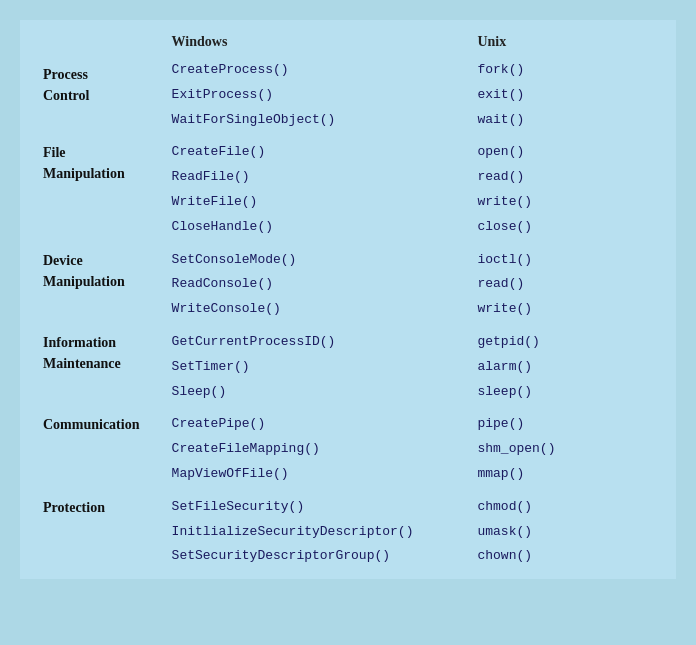 The width and height of the screenshot is (696, 645). What do you see at coordinates (348, 338) in the screenshot?
I see `table-row: InformationMaintenanceGetCurrentProcessI…` at bounding box center [348, 338].